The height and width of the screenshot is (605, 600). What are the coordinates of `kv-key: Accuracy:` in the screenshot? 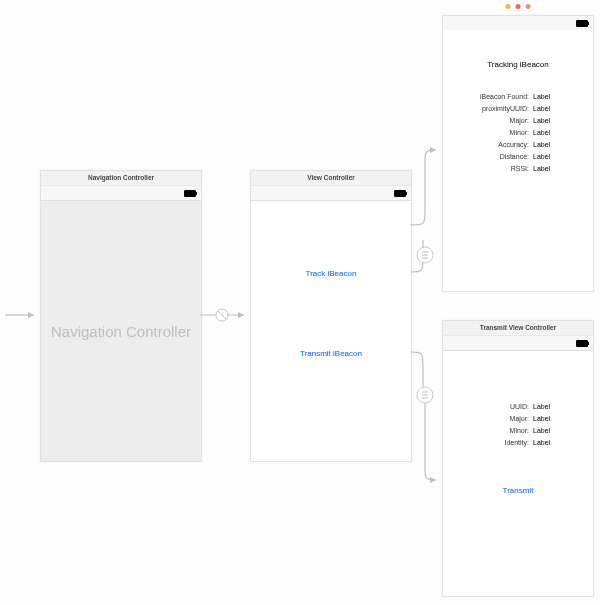 It's located at (500, 145).